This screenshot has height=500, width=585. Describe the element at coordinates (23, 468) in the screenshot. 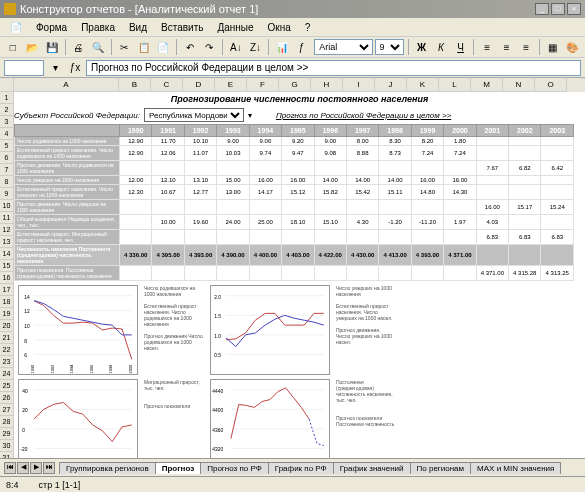

I see `tab-prev-icon: ◀` at that location.